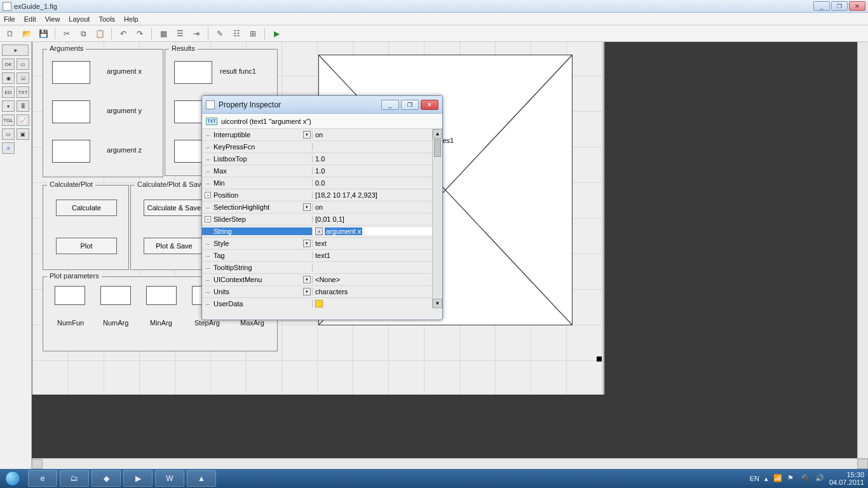 This screenshot has width=868, height=488. What do you see at coordinates (317, 292) in the screenshot?
I see `property-row-units: –Units▾characters` at bounding box center [317, 292].